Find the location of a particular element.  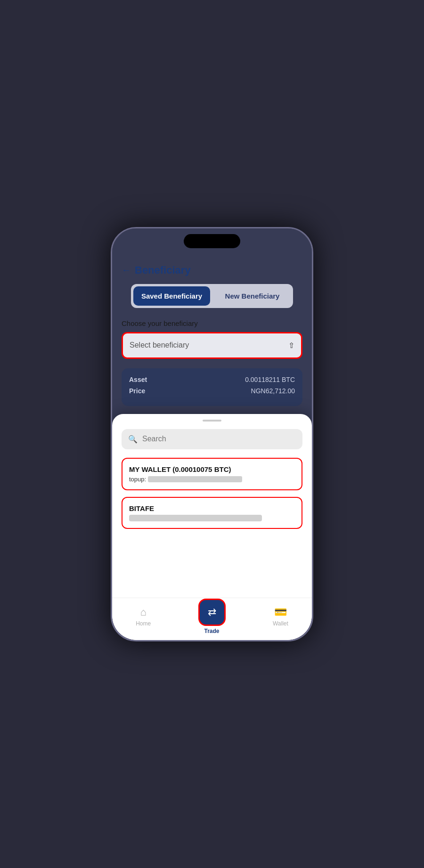

choose-beneficiary-label: Choose your beneficiary is located at coordinates (212, 321).